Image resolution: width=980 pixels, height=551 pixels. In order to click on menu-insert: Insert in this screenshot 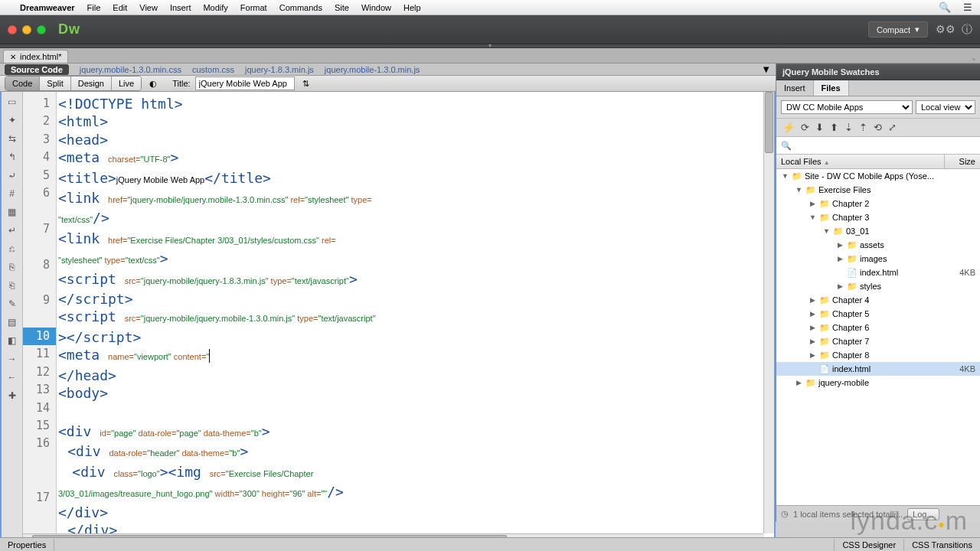, I will do `click(181, 8)`.